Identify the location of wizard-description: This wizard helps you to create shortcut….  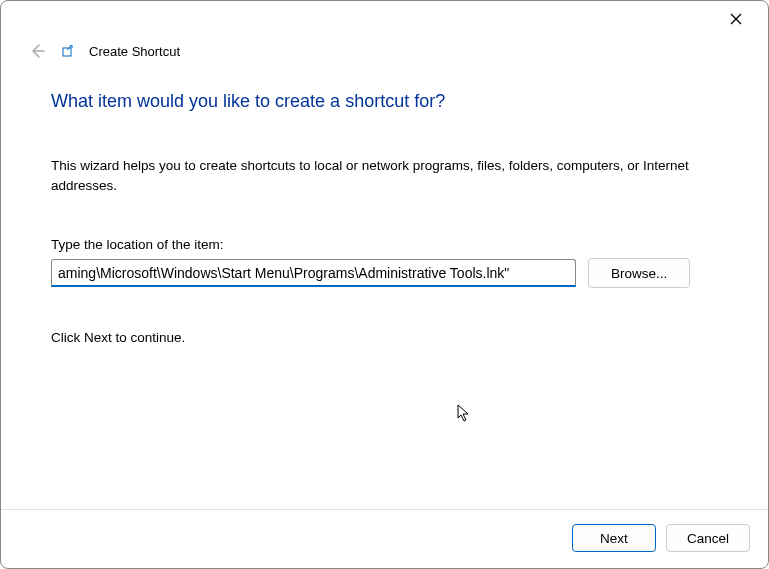
(371, 176).